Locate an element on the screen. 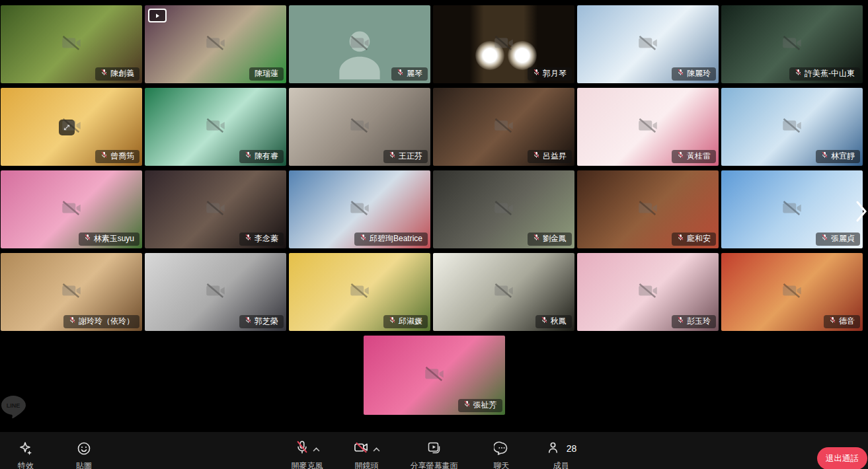 This screenshot has width=868, height=469. participant-tile: 德音 is located at coordinates (792, 292).